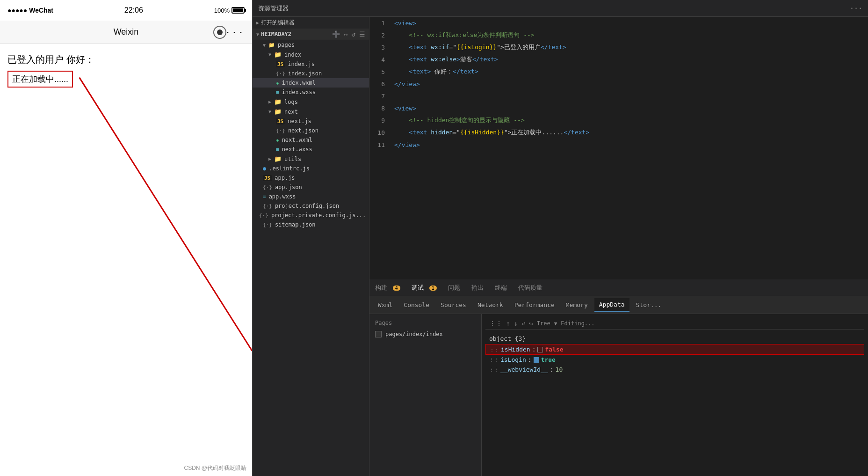  Describe the element at coordinates (311, 197) in the screenshot. I see `tree-item-app-wxss: ≡ app.wxss` at that location.